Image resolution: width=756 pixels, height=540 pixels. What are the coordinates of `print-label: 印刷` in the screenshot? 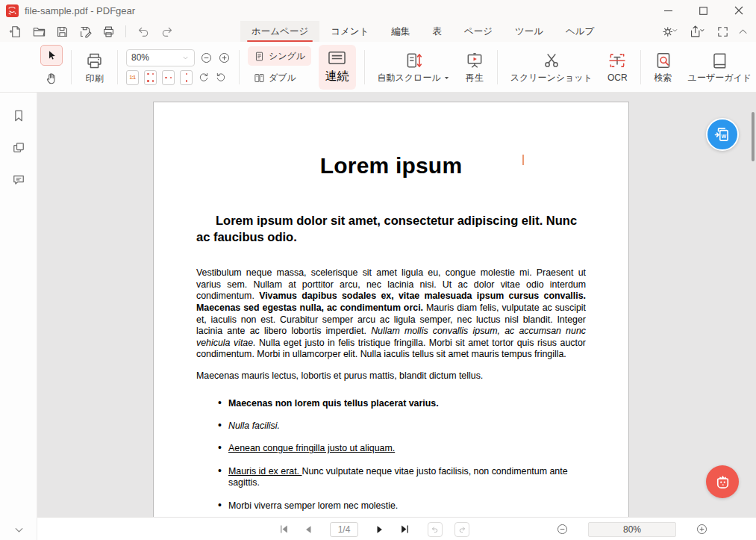 It's located at (95, 78).